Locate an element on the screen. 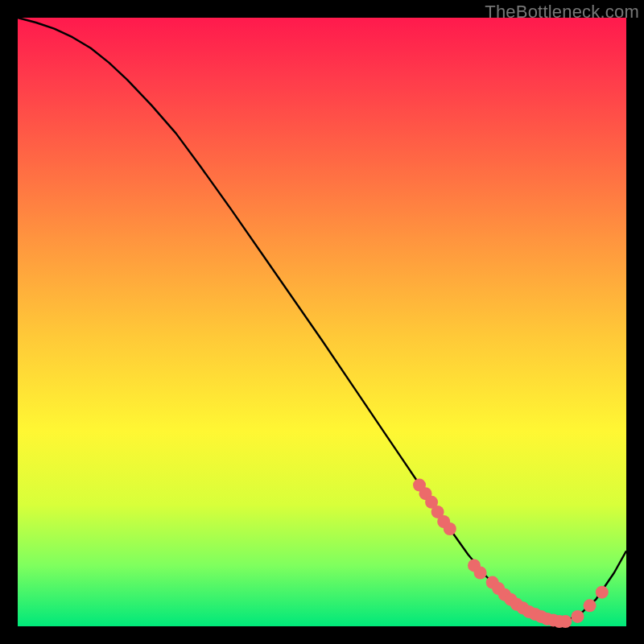 The height and width of the screenshot is (644, 644). watermark-text: TheBottleneck.com is located at coordinates (562, 12).